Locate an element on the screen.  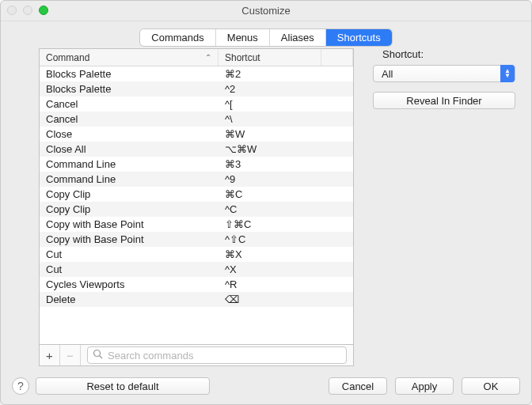
add-button: + is located at coordinates (50, 355).